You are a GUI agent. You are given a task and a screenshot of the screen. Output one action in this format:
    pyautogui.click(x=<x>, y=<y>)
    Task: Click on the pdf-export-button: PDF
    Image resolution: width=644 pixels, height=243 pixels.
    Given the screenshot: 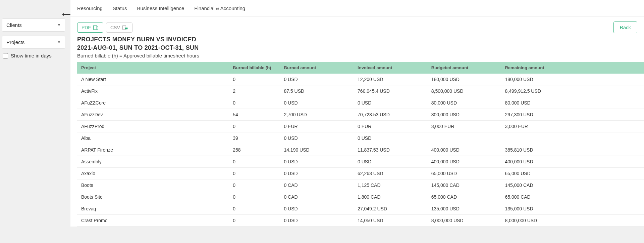 What is the action you would take?
    pyautogui.click(x=90, y=28)
    